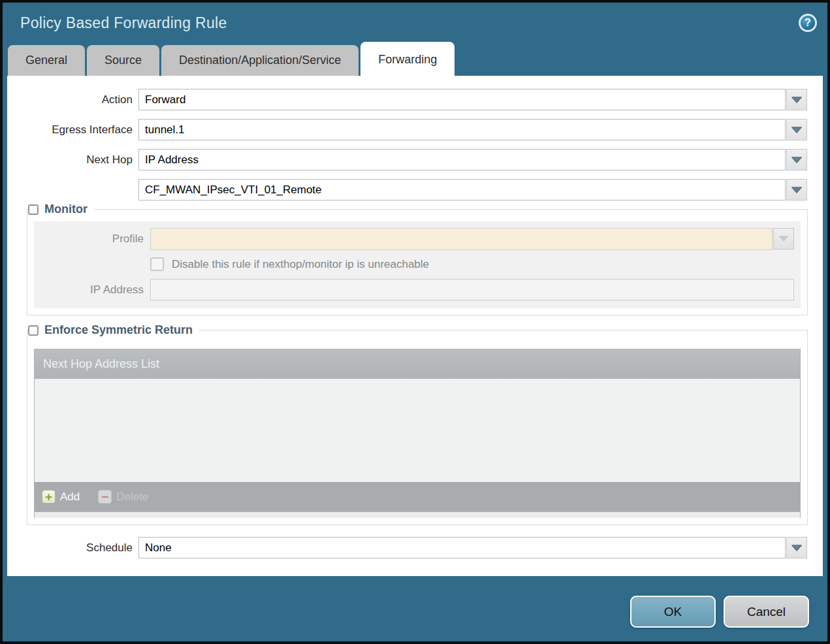  Describe the element at coordinates (132, 497) in the screenshot. I see `delete-button-label: Delete` at that location.